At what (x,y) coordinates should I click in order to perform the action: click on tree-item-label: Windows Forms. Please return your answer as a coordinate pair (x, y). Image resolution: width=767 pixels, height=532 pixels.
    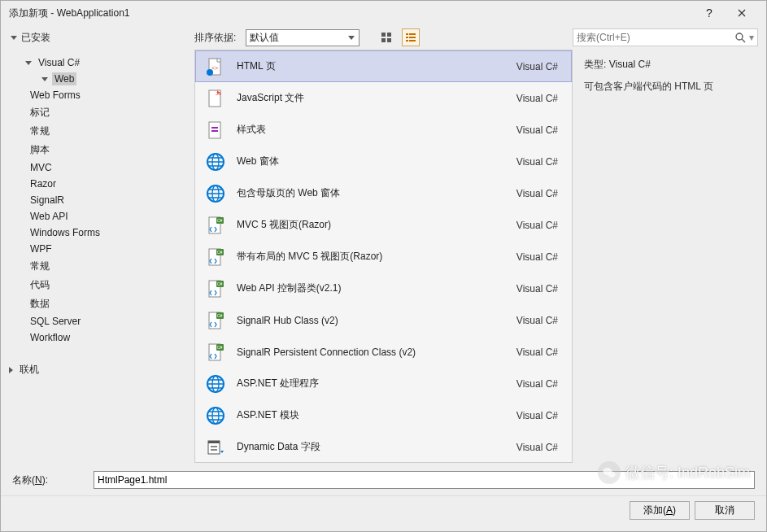
    Looking at the image, I should click on (65, 233).